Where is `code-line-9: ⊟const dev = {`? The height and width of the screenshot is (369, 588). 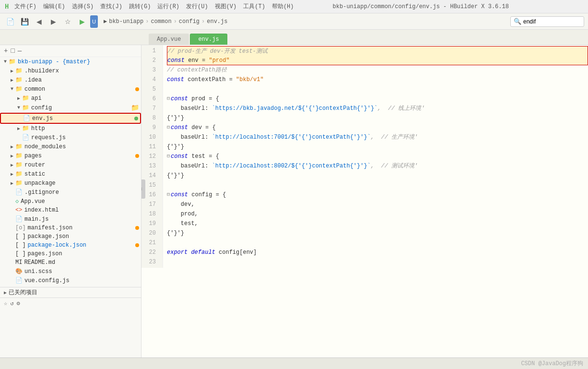 code-line-9: ⊟const dev = { is located at coordinates (377, 128).